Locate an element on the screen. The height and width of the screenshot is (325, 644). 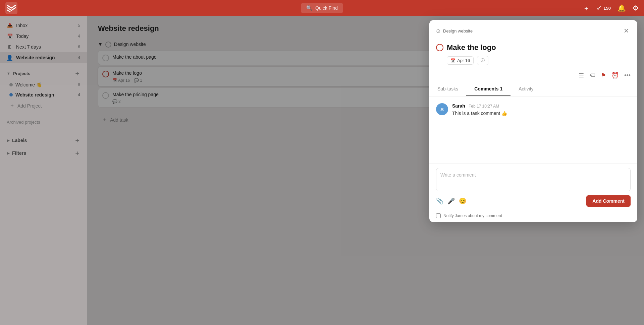
modal-project-name: Design website is located at coordinates (531, 31).